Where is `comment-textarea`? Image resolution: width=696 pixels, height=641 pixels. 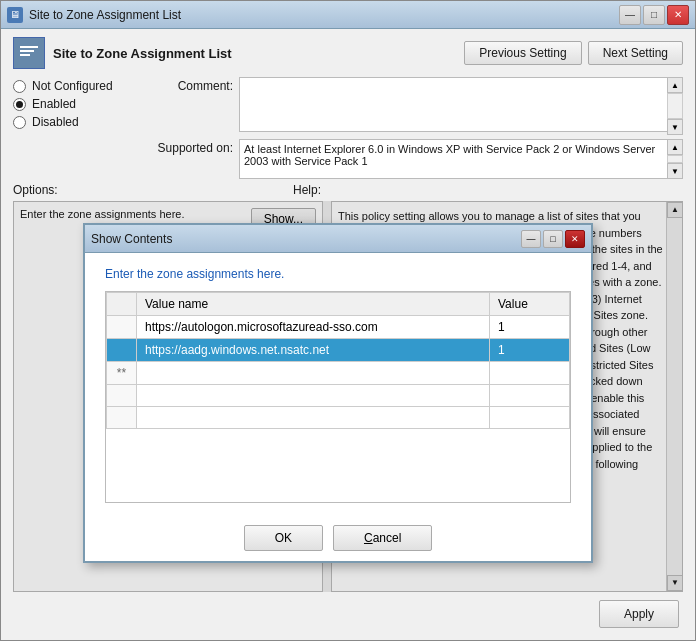
comment-textarea is located at coordinates (461, 104).